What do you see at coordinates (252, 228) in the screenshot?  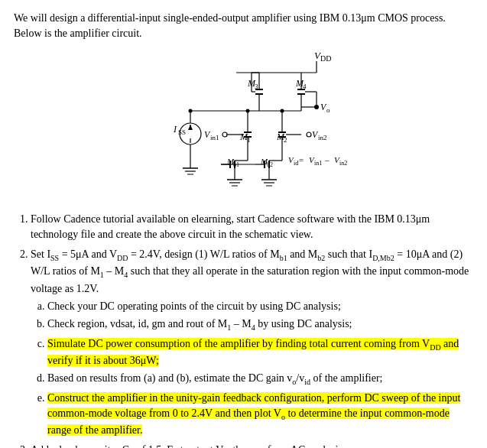 I see `instruction-item-1: Follow Cadence tutorial available on ele…` at bounding box center [252, 228].